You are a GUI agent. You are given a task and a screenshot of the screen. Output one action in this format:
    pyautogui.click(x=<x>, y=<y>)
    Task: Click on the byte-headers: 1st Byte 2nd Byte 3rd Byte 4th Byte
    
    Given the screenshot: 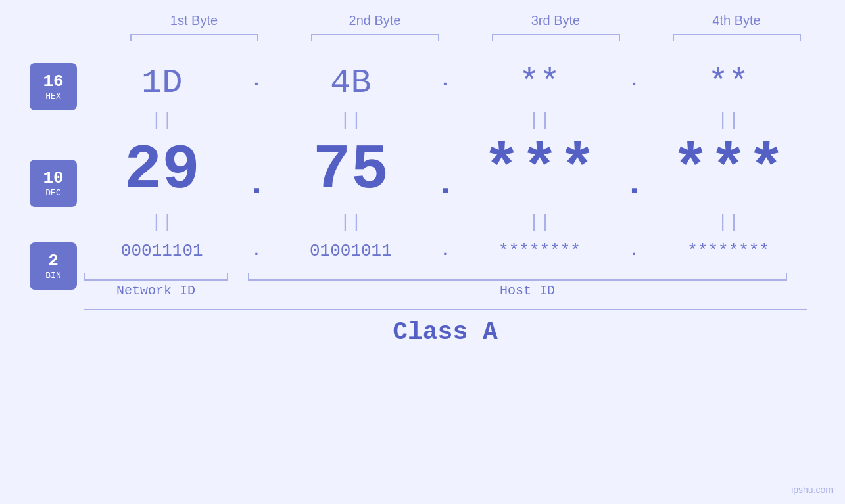 What is the action you would take?
    pyautogui.click(x=466, y=21)
    